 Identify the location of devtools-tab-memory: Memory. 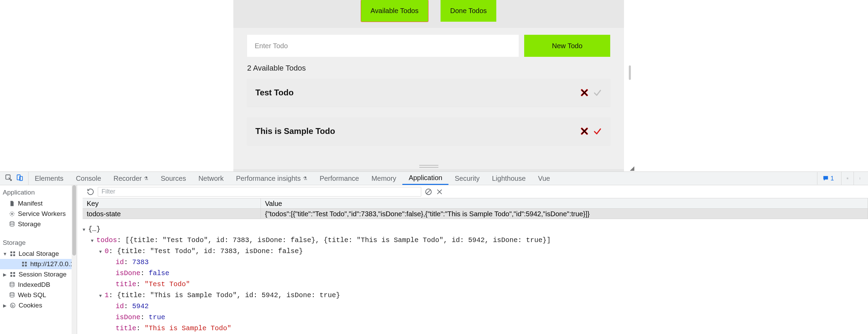
(384, 178).